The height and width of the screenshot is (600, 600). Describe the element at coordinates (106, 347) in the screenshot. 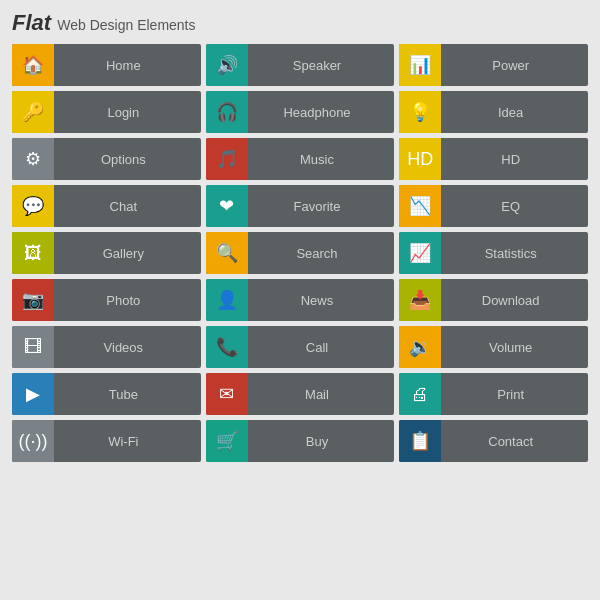

I see `grid-item: 🎞Videos` at that location.